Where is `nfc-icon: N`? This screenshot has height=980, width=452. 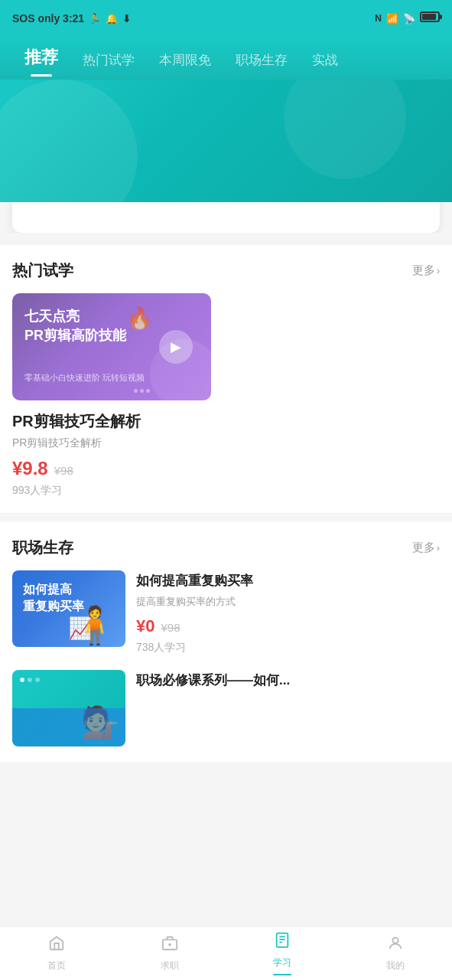
nfc-icon: N is located at coordinates (378, 18).